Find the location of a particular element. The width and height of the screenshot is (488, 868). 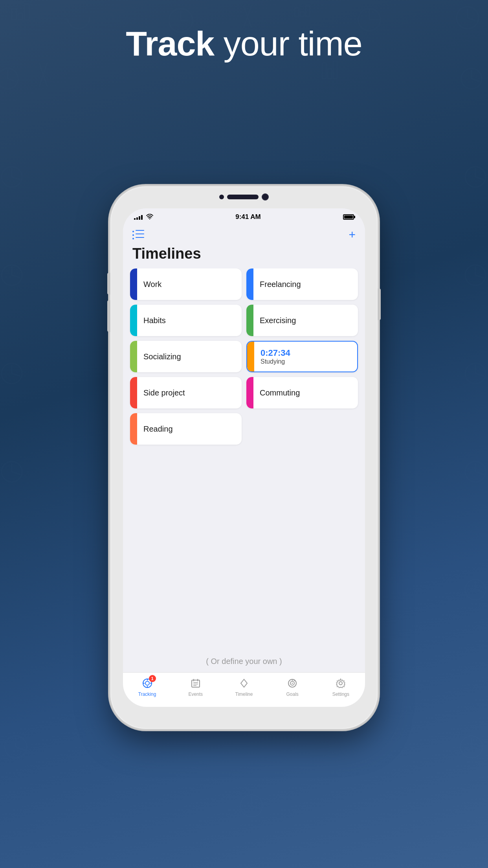

card-label-freelancing: Freelancing is located at coordinates (306, 285).